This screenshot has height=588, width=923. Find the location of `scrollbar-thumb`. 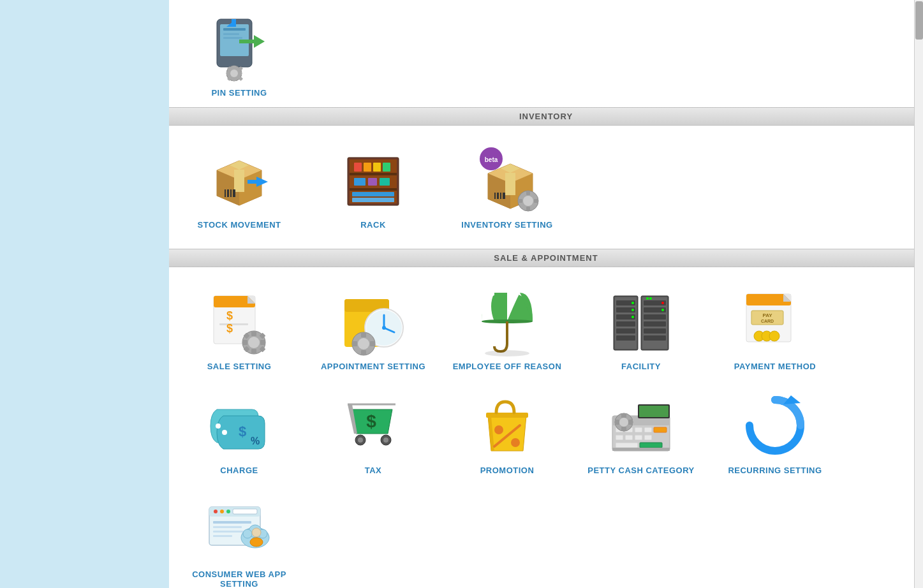

scrollbar-thumb is located at coordinates (919, 20).